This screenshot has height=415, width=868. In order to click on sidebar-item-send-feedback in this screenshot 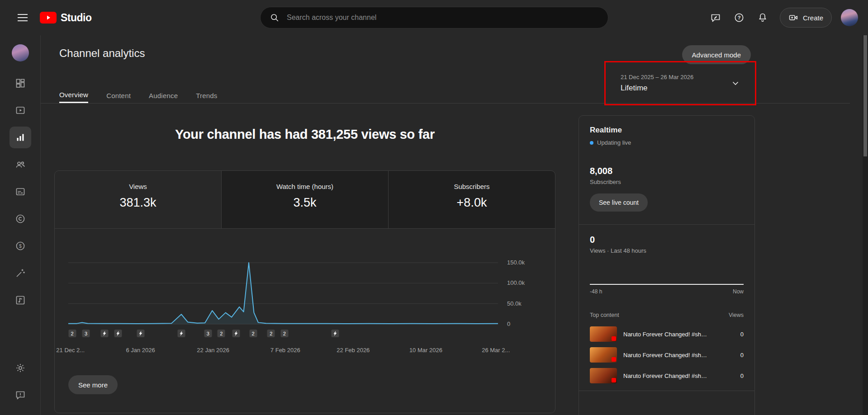, I will do `click(20, 395)`.